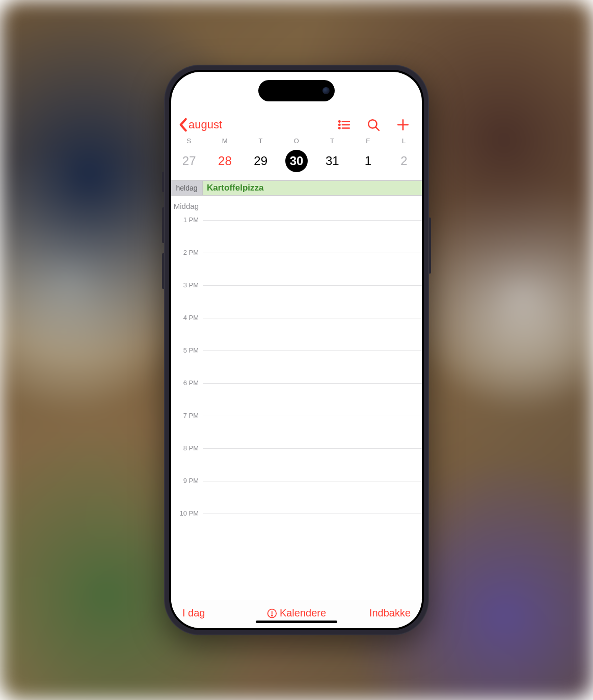  Describe the element at coordinates (235, 188) in the screenshot. I see `allday-event-title: Kartoffelpizza` at that location.